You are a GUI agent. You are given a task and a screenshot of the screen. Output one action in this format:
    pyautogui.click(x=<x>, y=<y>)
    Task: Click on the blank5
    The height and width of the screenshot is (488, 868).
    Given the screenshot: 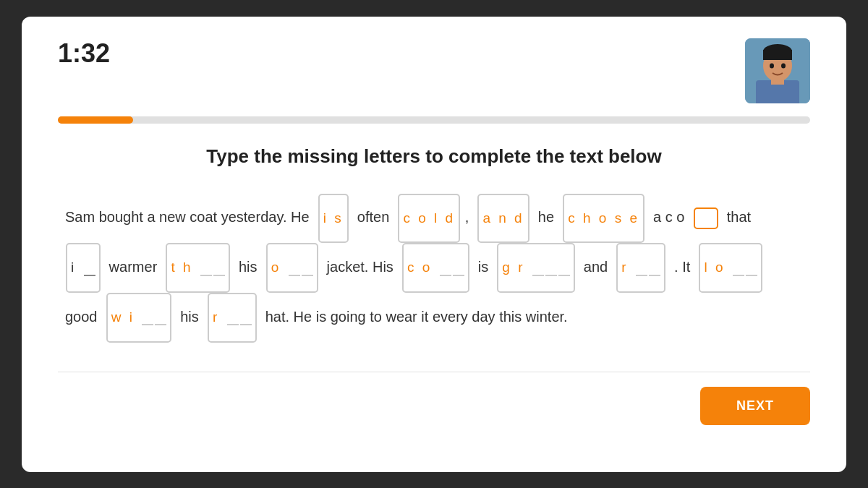 What is the action you would take?
    pyautogui.click(x=307, y=268)
    